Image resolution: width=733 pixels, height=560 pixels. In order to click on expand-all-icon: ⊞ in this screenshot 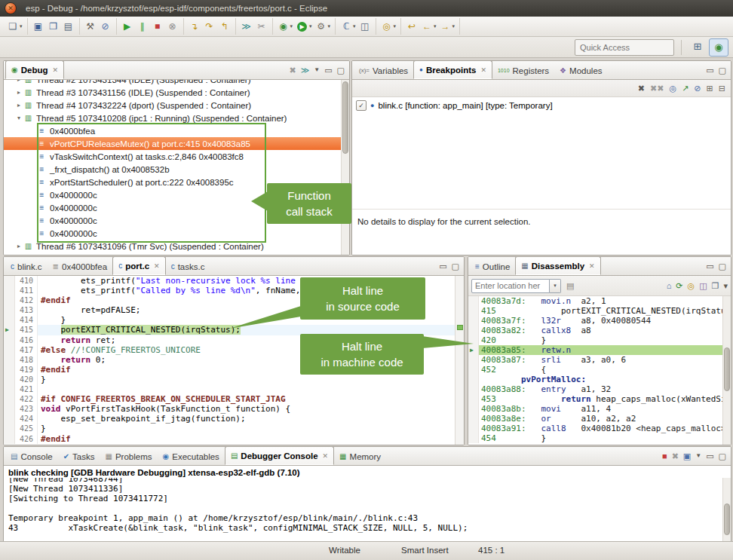, I will do `click(710, 88)`.